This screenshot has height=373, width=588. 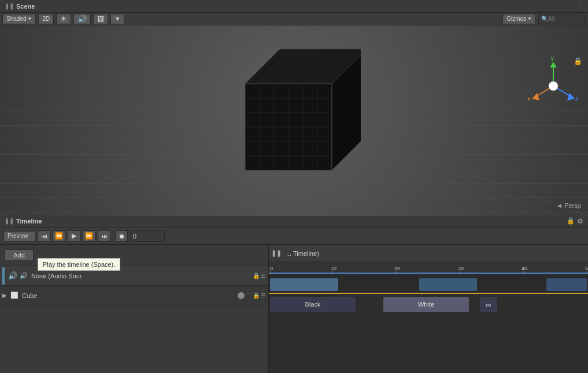 I want to click on anim-track-icon: ⬜, so click(x=14, y=296).